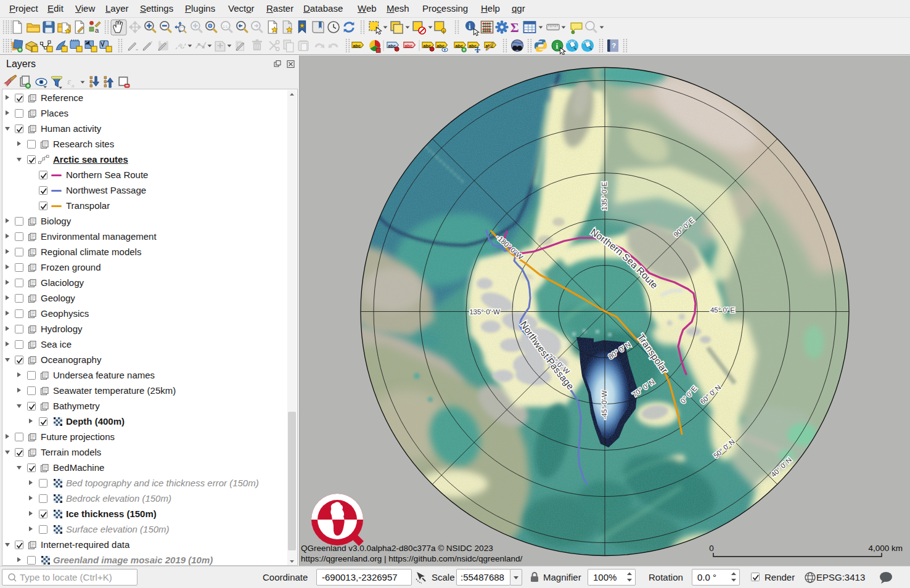 The width and height of the screenshot is (910, 588). Describe the element at coordinates (69, 81) in the screenshot. I see `svg-text: ε` at that location.